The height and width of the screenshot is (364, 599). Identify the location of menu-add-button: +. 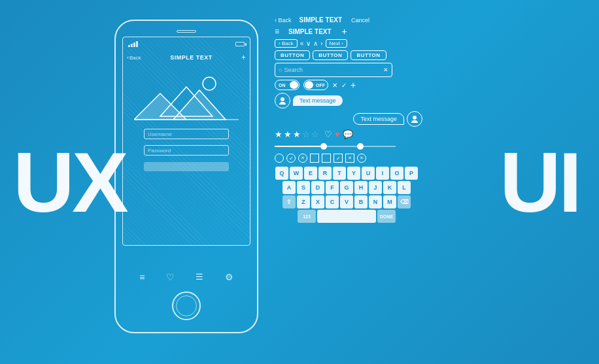
(345, 31).